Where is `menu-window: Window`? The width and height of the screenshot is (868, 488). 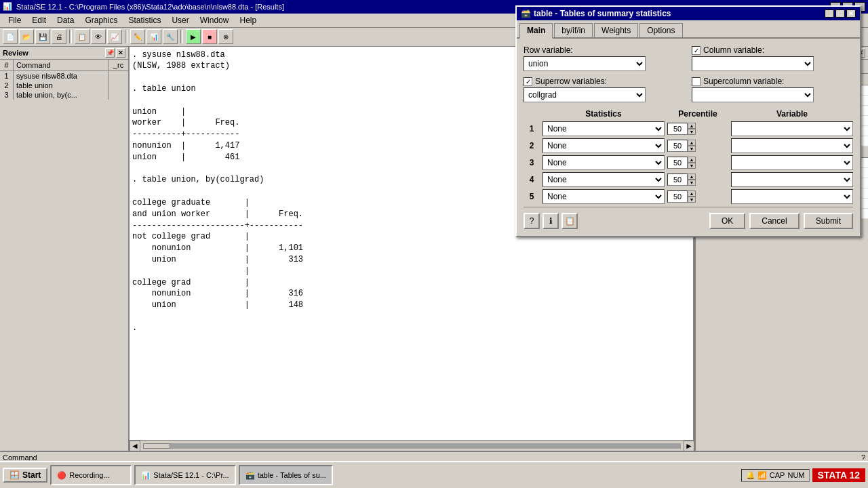 menu-window: Window is located at coordinates (214, 20).